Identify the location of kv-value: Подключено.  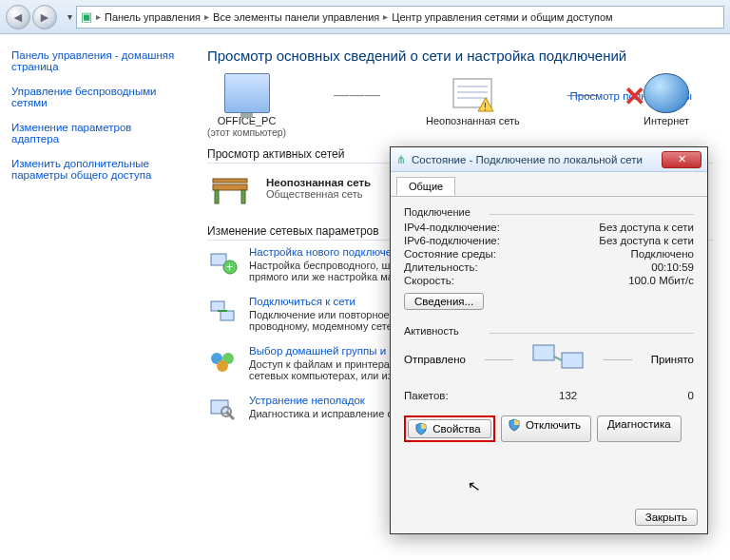
(663, 254).